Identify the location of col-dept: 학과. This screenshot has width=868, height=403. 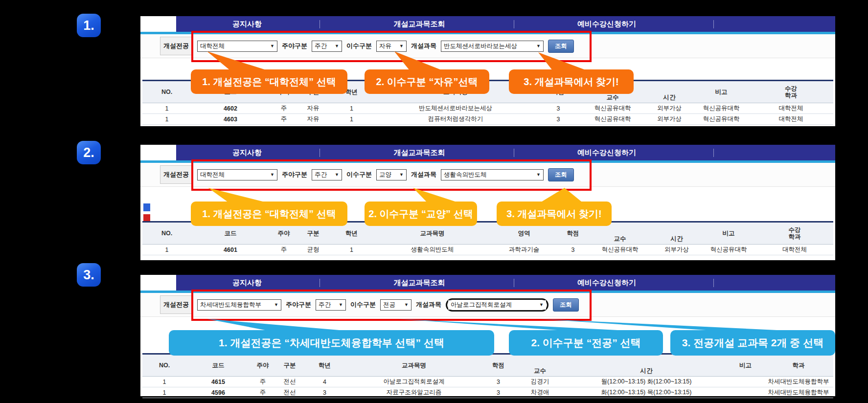
(799, 365).